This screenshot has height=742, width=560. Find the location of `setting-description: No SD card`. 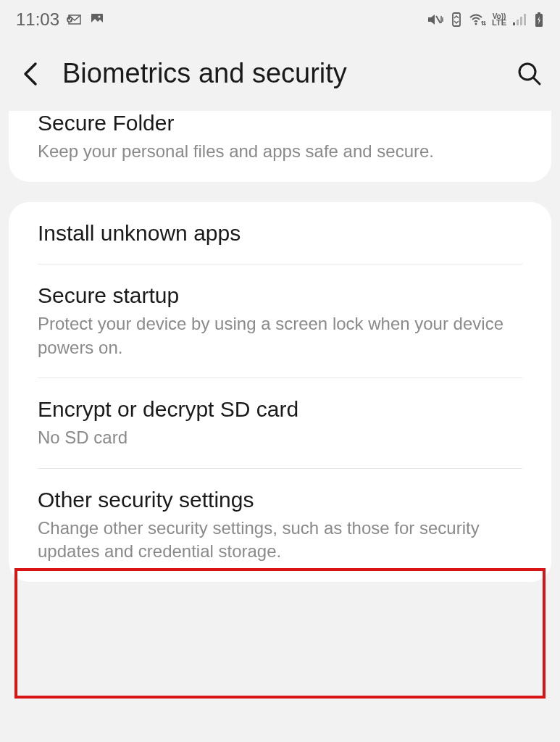

setting-description: No SD card is located at coordinates (280, 438).